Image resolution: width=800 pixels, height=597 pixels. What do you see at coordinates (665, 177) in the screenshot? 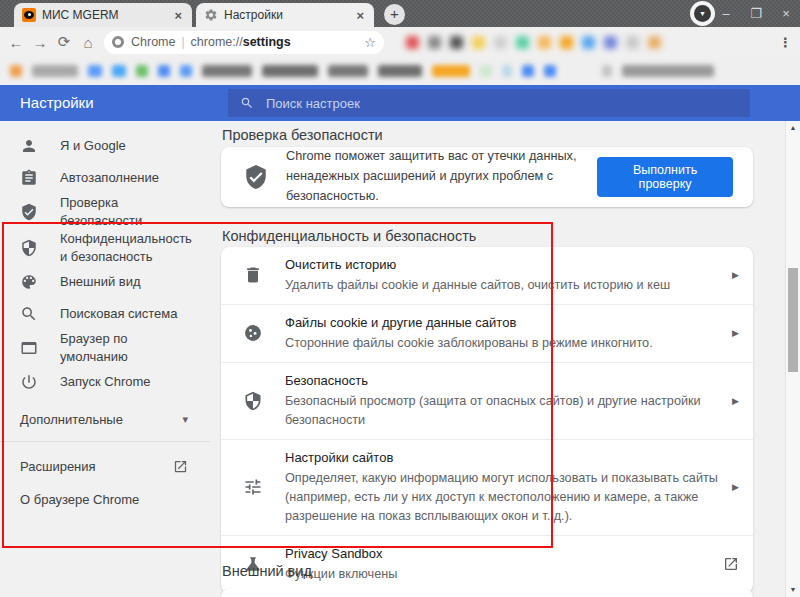
I see `run-safety-check-button: Выполнить проверку` at bounding box center [665, 177].